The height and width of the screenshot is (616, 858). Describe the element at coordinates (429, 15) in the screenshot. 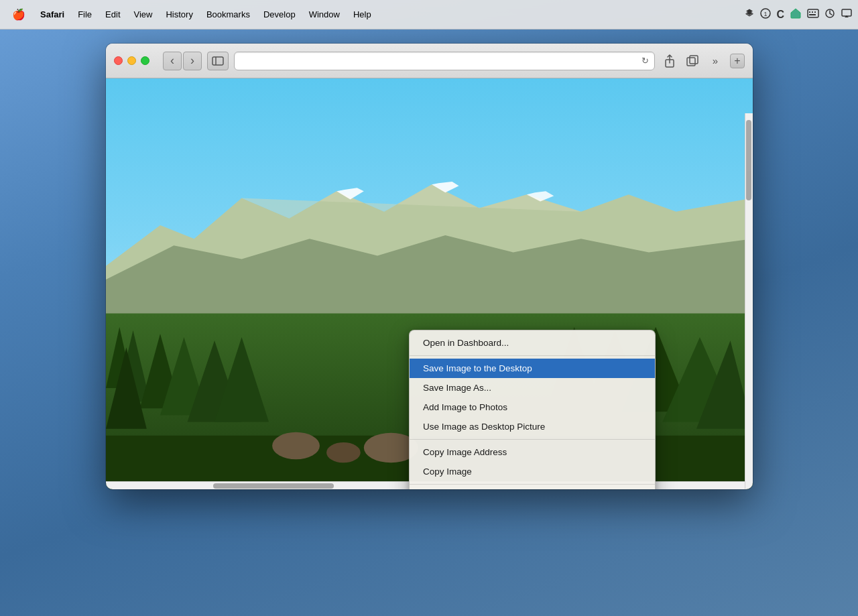

I see `menu-bar: 🍎 Safari File Edit View History Bookmark…` at that location.